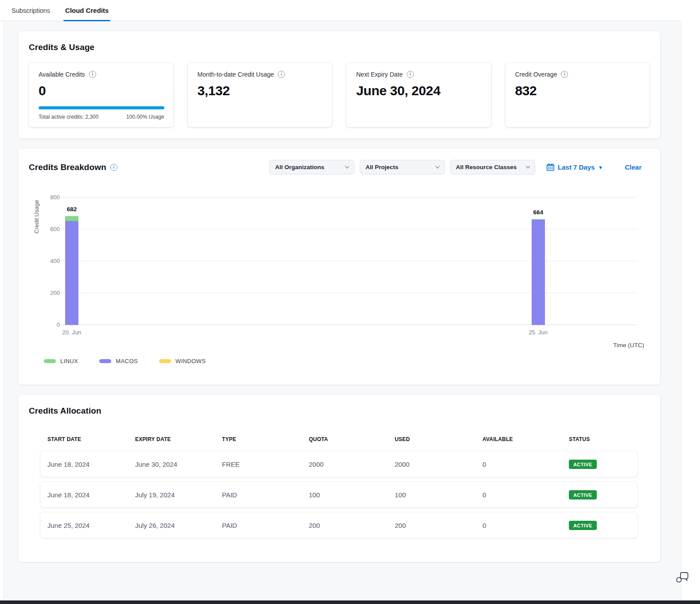 The height and width of the screenshot is (604, 700). I want to click on y-tick-label: 800, so click(55, 197).